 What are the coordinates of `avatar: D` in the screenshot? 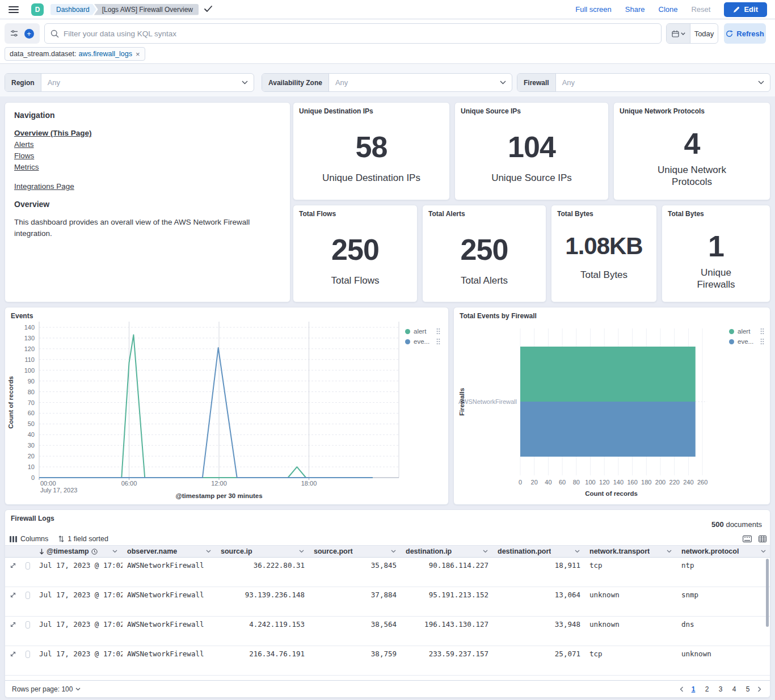 It's located at (37, 10).